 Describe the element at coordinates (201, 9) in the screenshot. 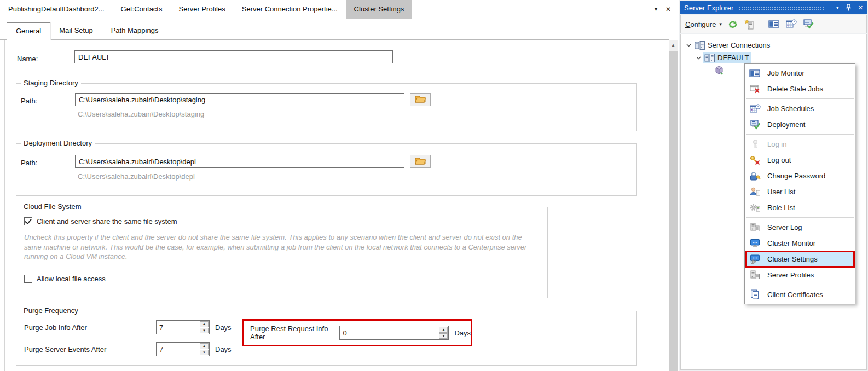

I see `doc-tab-server-profiles: Server Profiles` at that location.